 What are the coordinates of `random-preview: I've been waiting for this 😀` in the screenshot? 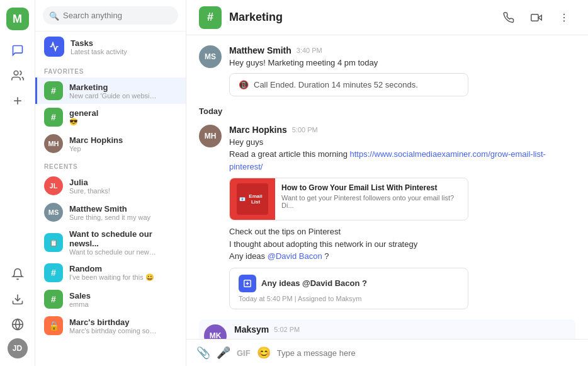 It's located at (112, 277).